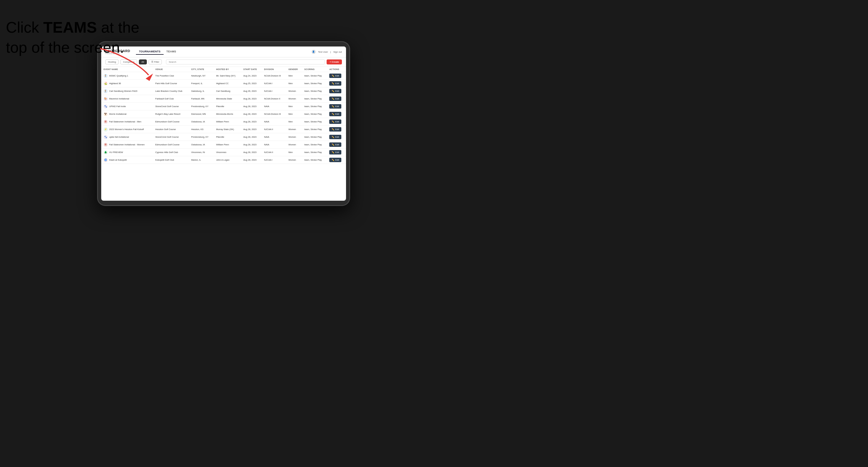  I want to click on col-start-date: START DATE, so click(251, 69).